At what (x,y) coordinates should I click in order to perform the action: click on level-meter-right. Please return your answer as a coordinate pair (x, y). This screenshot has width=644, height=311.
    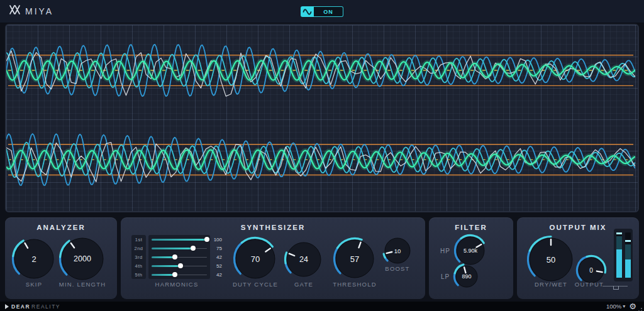
    Looking at the image, I should click on (628, 255).